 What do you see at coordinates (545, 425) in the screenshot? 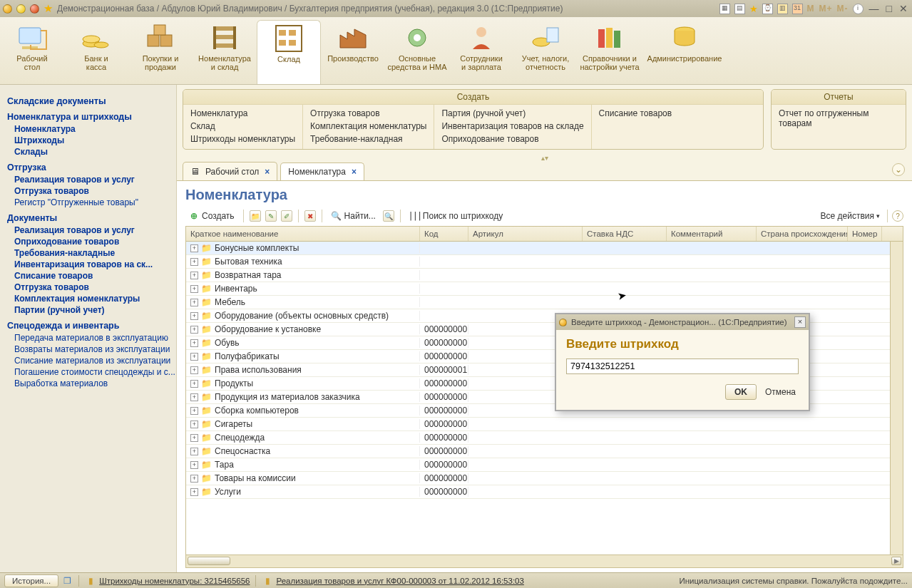
I see `table-row: +📁Сигареты000000000...` at bounding box center [545, 425].